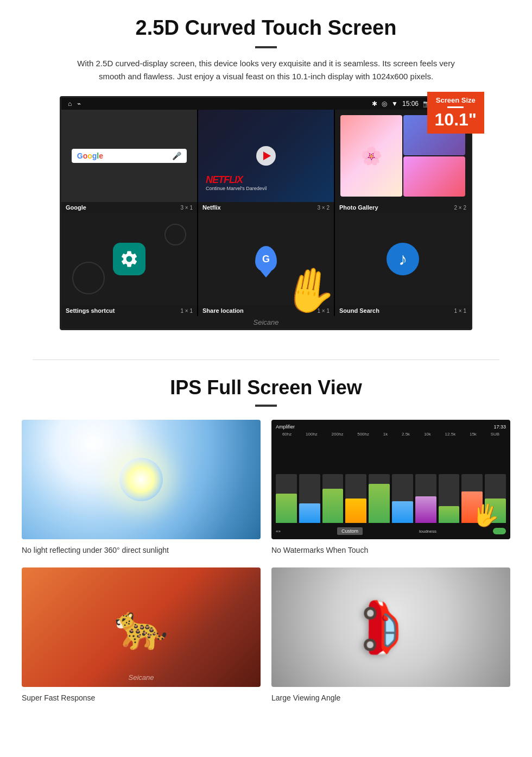 This screenshot has height=757, width=532. Describe the element at coordinates (266, 259) in the screenshot. I see `maps-pin: G` at that location.